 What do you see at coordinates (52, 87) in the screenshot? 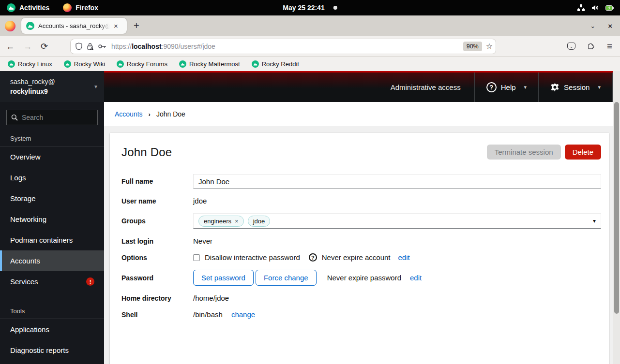
I see `host-switcher: sasha_rocky@ rockylinux9 ▾` at bounding box center [52, 87].